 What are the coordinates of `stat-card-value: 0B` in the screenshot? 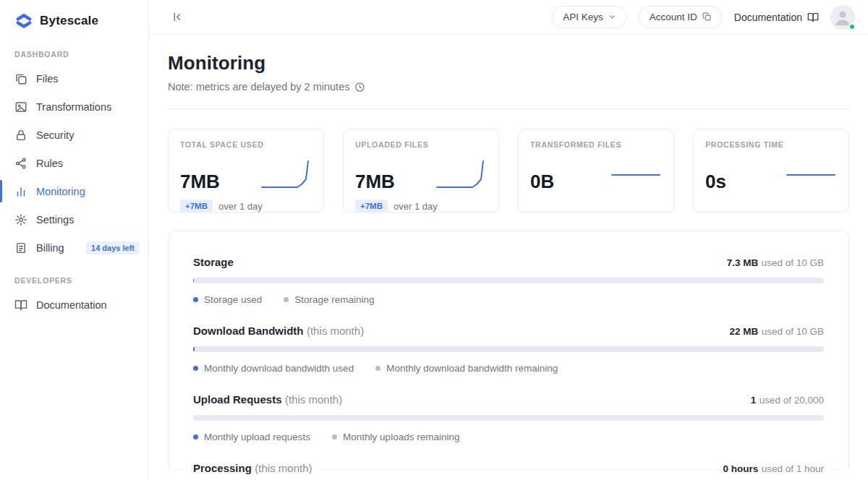 It's located at (542, 181).